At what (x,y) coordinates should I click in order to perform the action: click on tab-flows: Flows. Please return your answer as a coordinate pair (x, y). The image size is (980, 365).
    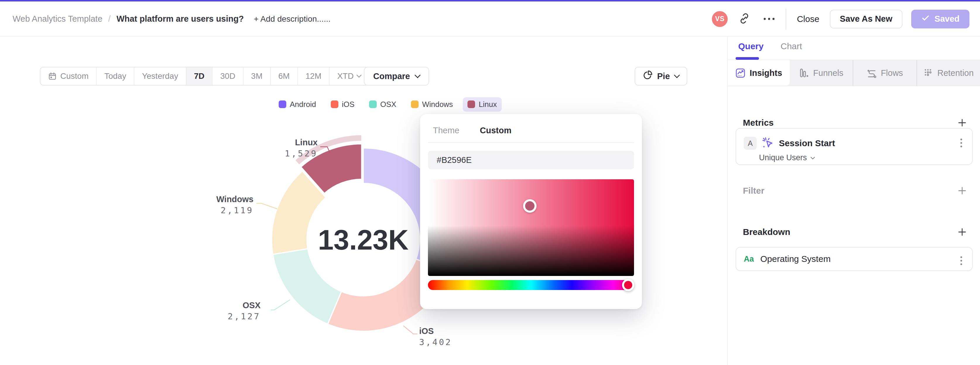
    Looking at the image, I should click on (884, 73).